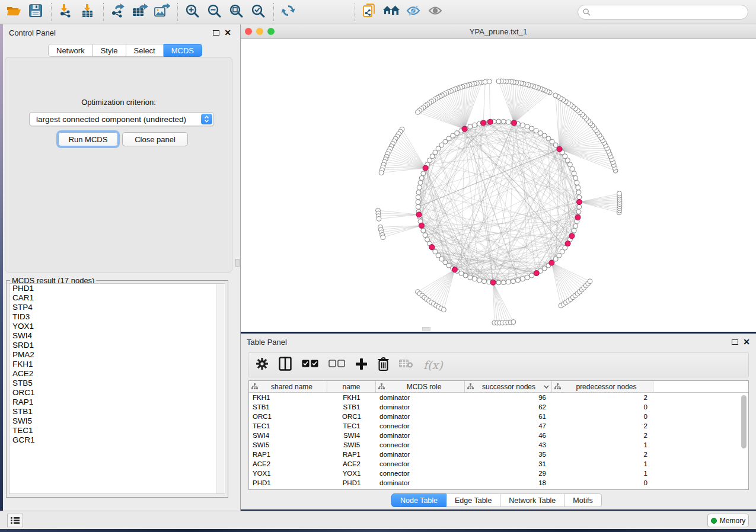  Describe the element at coordinates (337, 365) in the screenshot. I see `deselect-all-button` at that location.